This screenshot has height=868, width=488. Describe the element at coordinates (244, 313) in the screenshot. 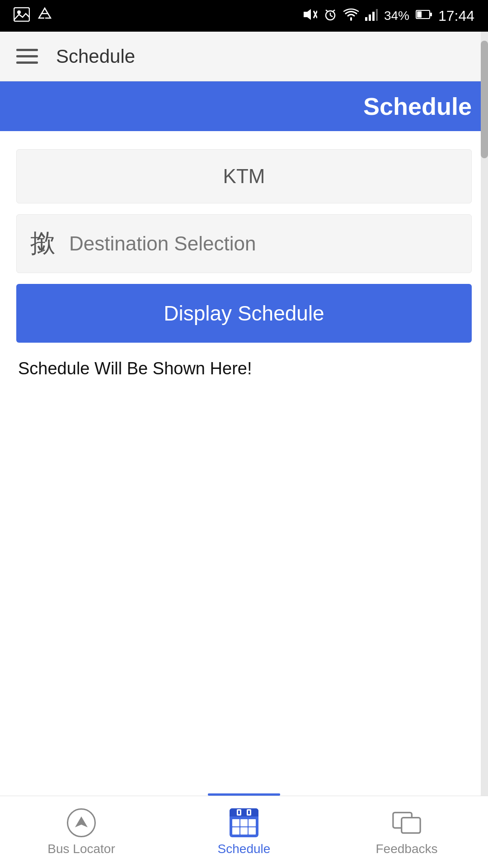

I see `display-schedule-label: Display Schedule` at that location.